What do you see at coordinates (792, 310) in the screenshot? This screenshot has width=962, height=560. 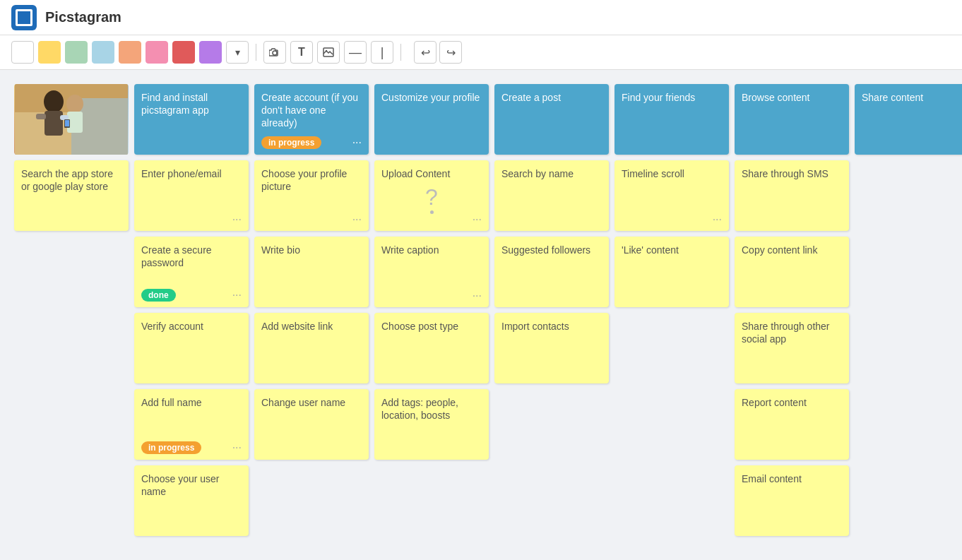 I see `column-browse-content: Browse content Share through SMS Copy co…` at bounding box center [792, 310].